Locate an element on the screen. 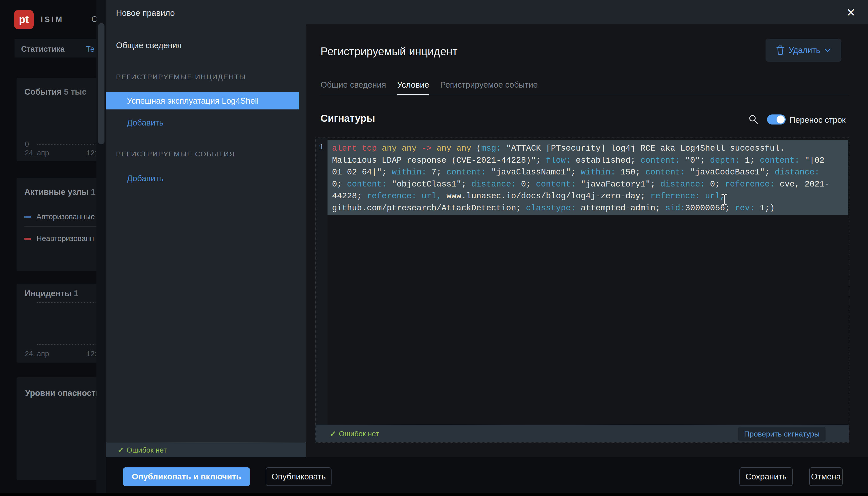  legend-dash-unauthorized is located at coordinates (28, 239).